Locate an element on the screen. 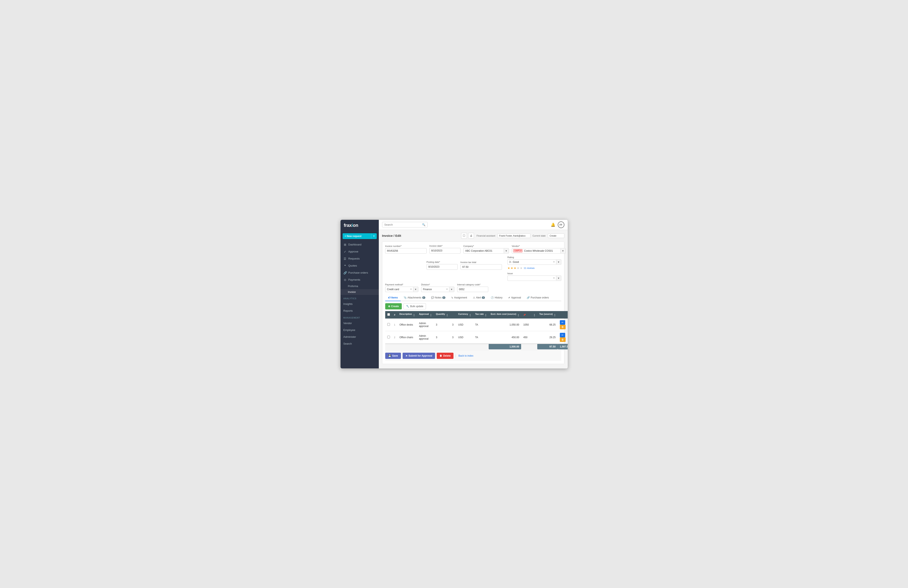 This screenshot has height=588, width=908. row1-description: Office desks is located at coordinates (407, 325).